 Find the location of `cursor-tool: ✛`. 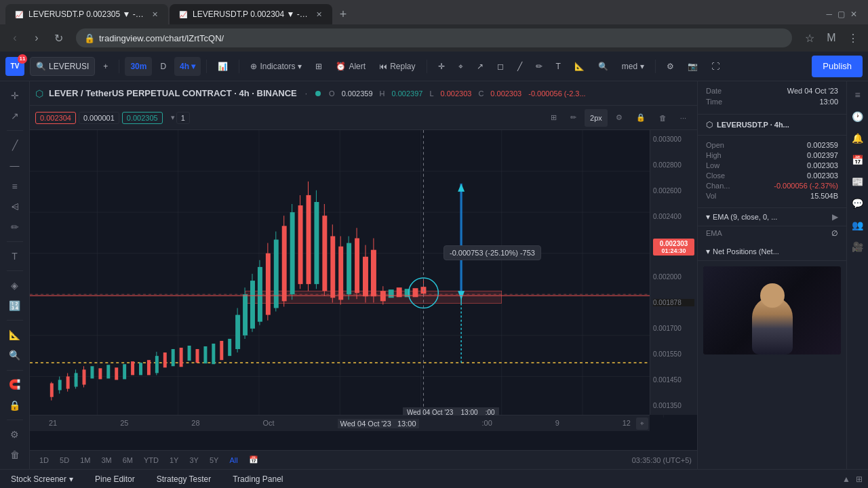

cursor-tool: ✛ is located at coordinates (441, 66).